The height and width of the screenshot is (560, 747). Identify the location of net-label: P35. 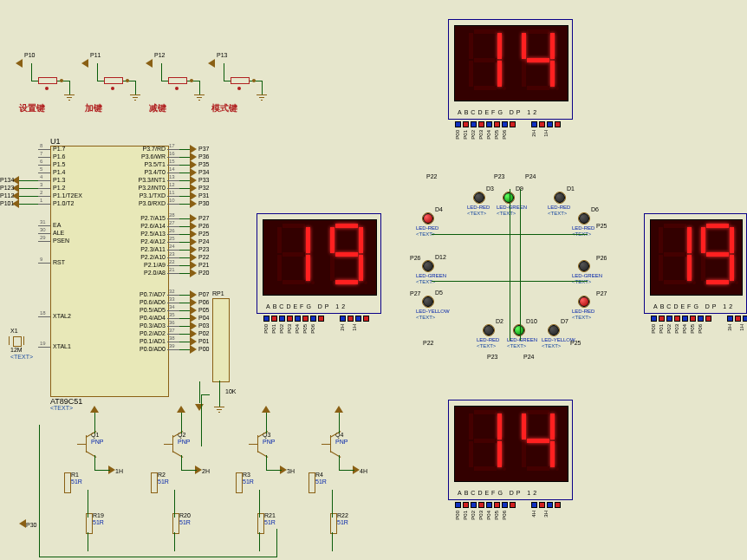
(204, 165).